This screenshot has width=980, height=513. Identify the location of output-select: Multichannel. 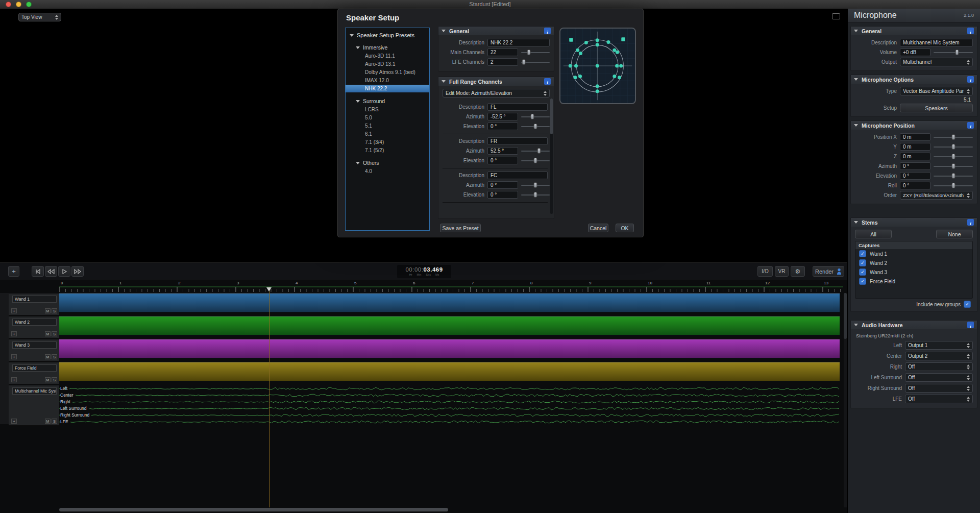
(936, 62).